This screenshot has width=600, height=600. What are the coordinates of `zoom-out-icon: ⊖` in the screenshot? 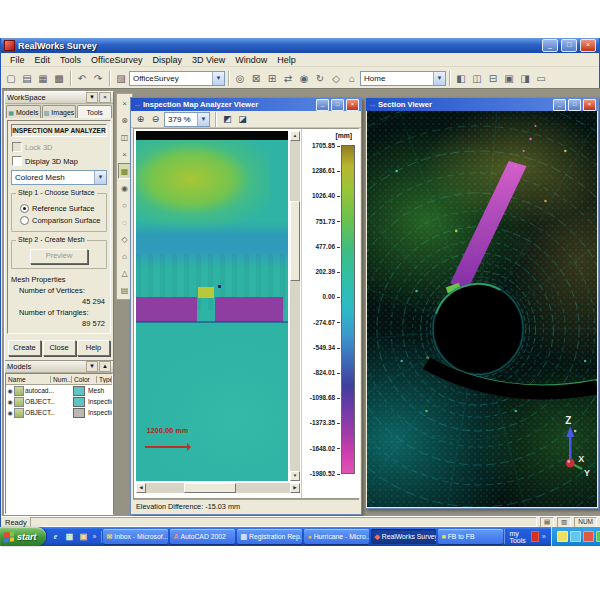 It's located at (156, 120).